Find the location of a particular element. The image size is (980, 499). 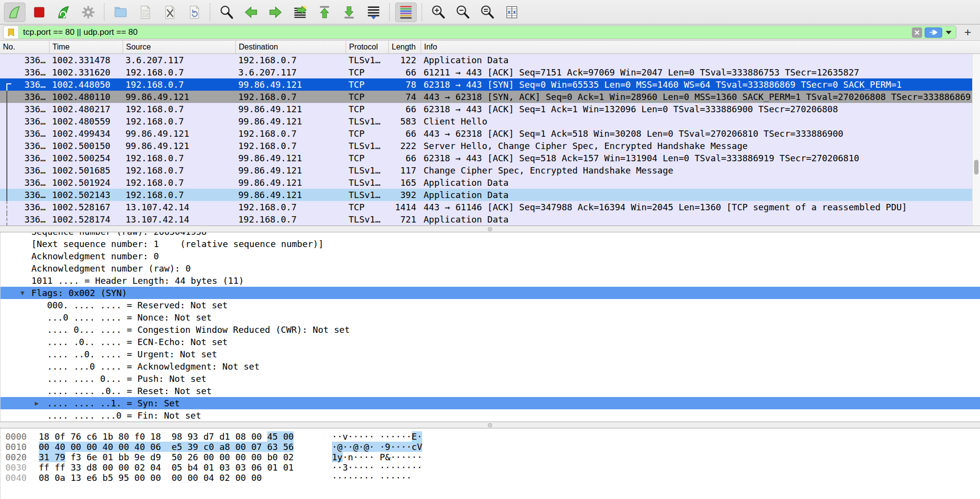

svg-text: 0101 is located at coordinates (146, 16).